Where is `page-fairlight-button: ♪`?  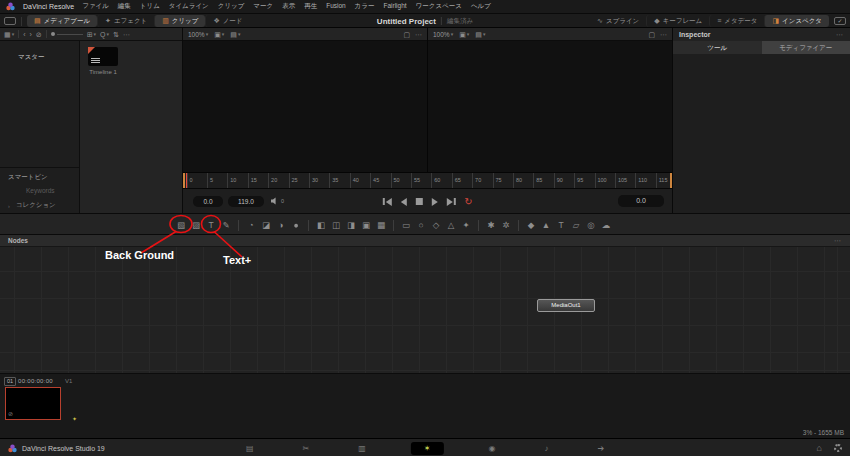 page-fairlight-button: ♪ is located at coordinates (546, 448).